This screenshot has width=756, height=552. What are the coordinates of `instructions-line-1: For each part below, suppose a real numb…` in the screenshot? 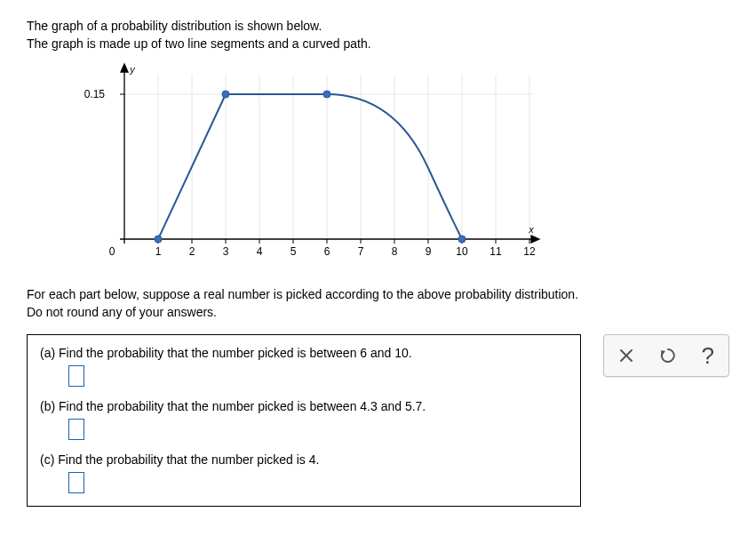 It's located at (378, 295).